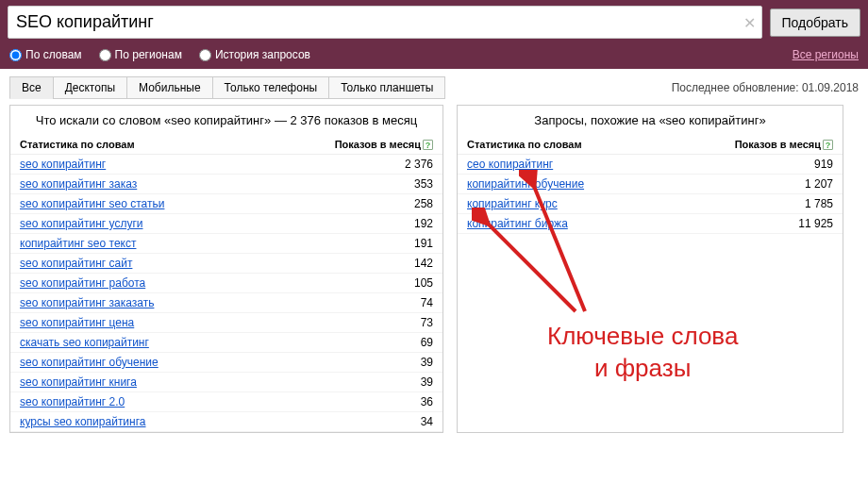  I want to click on impressions-value: 11 925, so click(805, 224).